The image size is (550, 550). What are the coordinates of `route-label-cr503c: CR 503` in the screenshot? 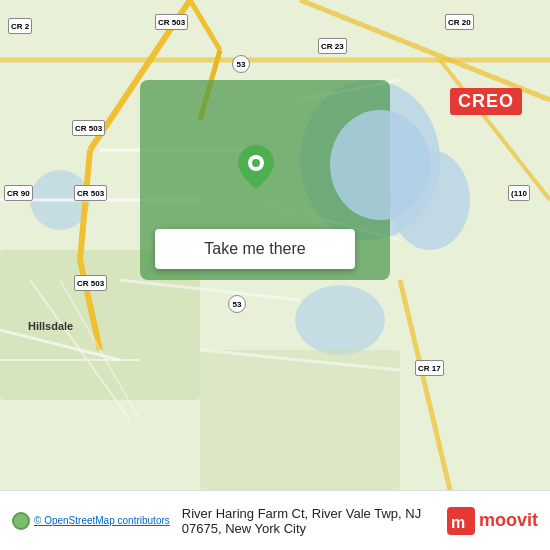 It's located at (90, 193).